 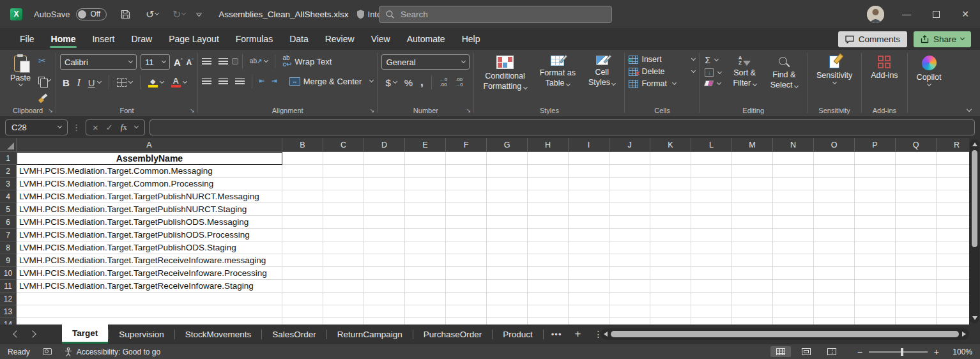 What do you see at coordinates (548, 145) in the screenshot?
I see `column-header-H: H` at bounding box center [548, 145].